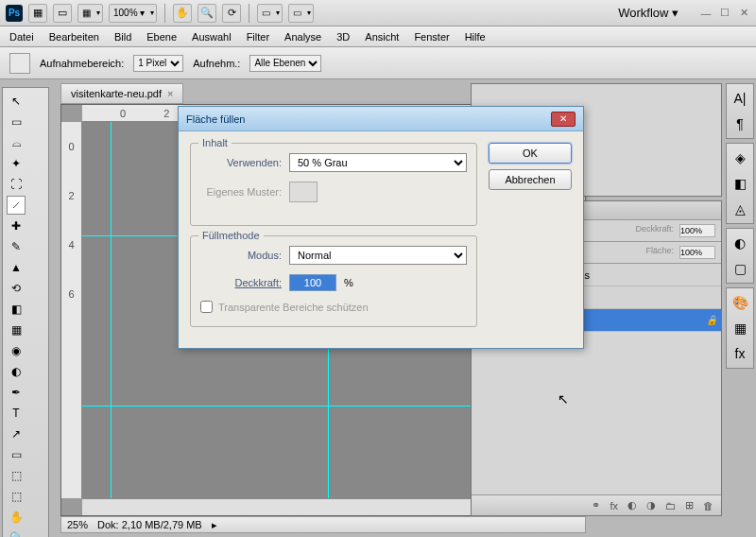 The width and height of the screenshot is (756, 537). What do you see at coordinates (16, 184) in the screenshot?
I see `crop-tool: ⛶` at bounding box center [16, 184].